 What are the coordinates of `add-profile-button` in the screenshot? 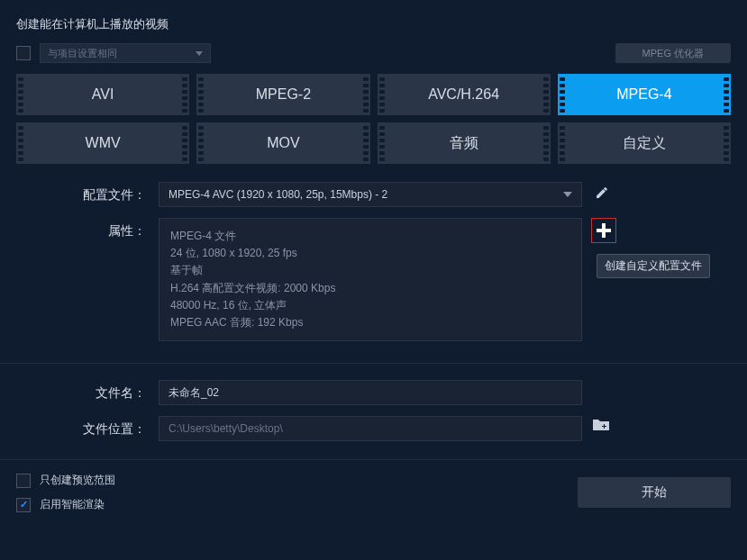 It's located at (604, 230).